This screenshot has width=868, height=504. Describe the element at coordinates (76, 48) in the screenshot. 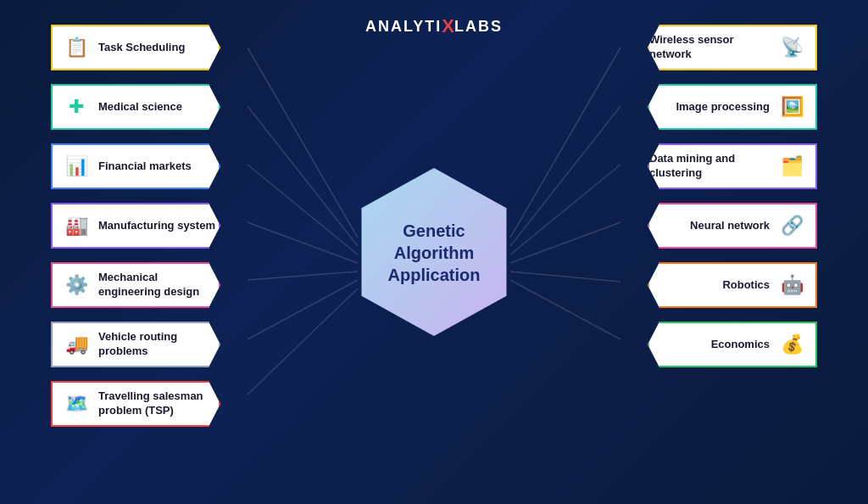

I see `task-scheduling-icon: 📋` at that location.